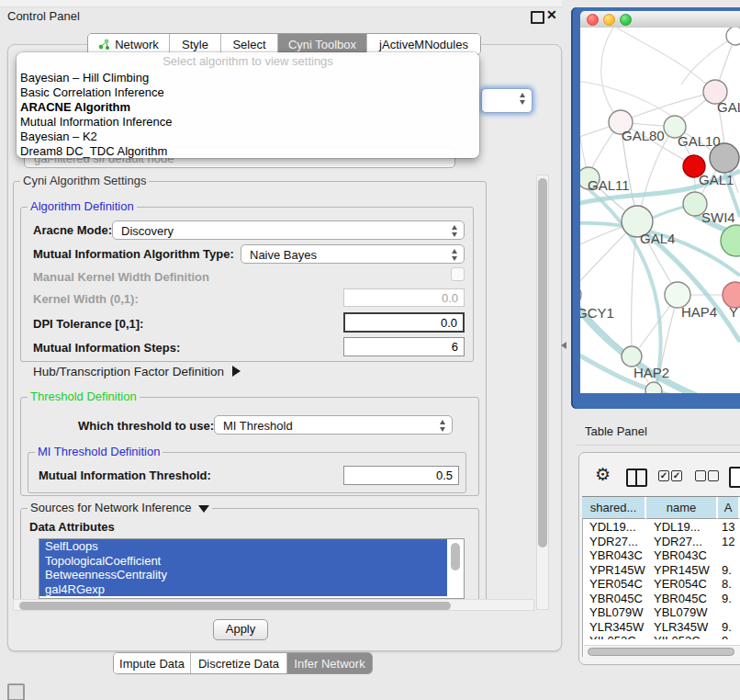 The height and width of the screenshot is (700, 740). What do you see at coordinates (204, 509) in the screenshot?
I see `collapse-arrow-icon` at bounding box center [204, 509].